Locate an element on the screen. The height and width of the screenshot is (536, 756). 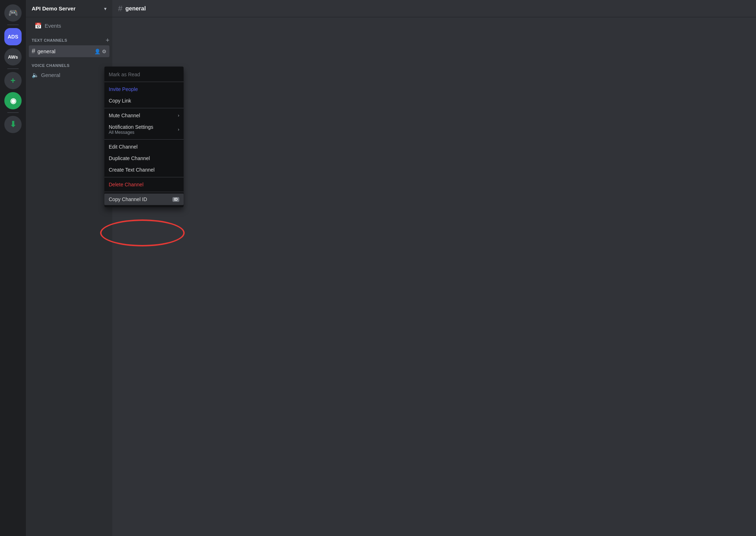
context-menu-item-invite-people: Invite People is located at coordinates (144, 89).